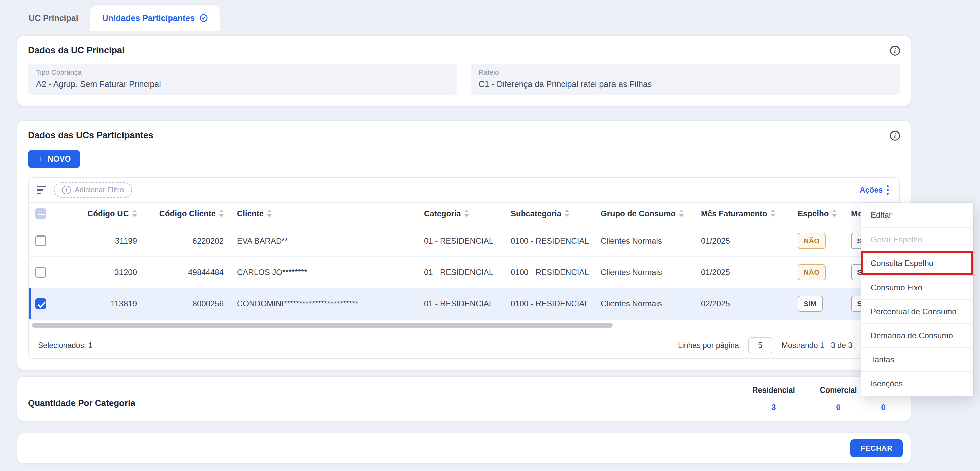 This screenshot has height=471, width=980. I want to click on principal-card: Dados da UC Principal i Tipo Cobrança A2…, so click(464, 71).